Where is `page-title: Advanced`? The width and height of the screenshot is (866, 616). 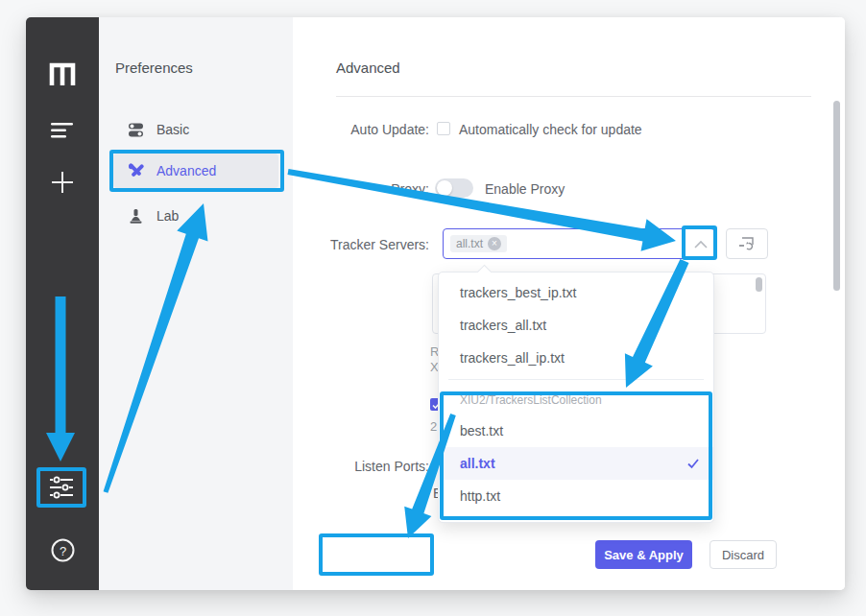 page-title: Advanced is located at coordinates (369, 67).